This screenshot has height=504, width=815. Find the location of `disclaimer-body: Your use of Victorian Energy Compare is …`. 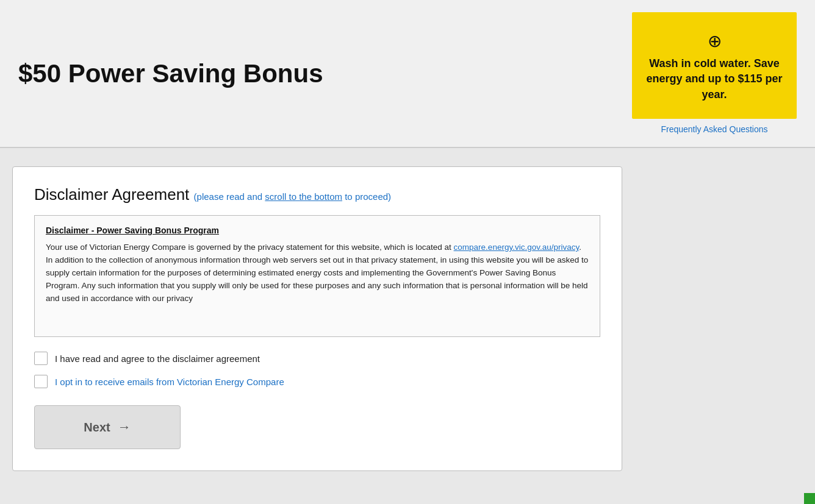

disclaimer-body: Your use of Victorian Energy Compare is … is located at coordinates (317, 273).